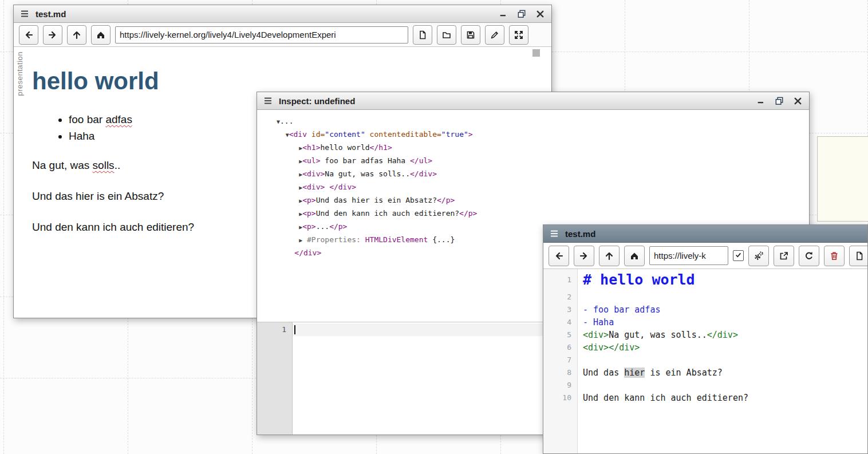 The height and width of the screenshot is (454, 868). What do you see at coordinates (423, 35) in the screenshot?
I see `new-file-icon` at bounding box center [423, 35].